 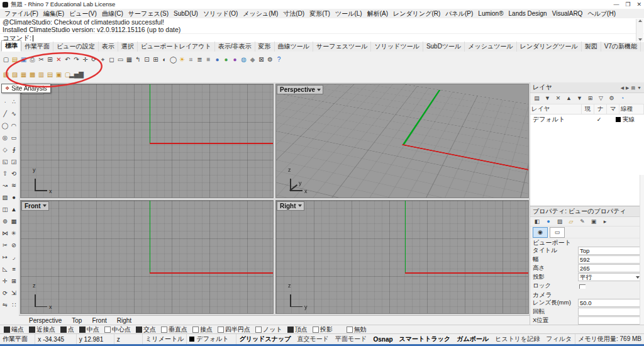 I want to click on scroll-left-icon: ◀, so click(x=623, y=88).